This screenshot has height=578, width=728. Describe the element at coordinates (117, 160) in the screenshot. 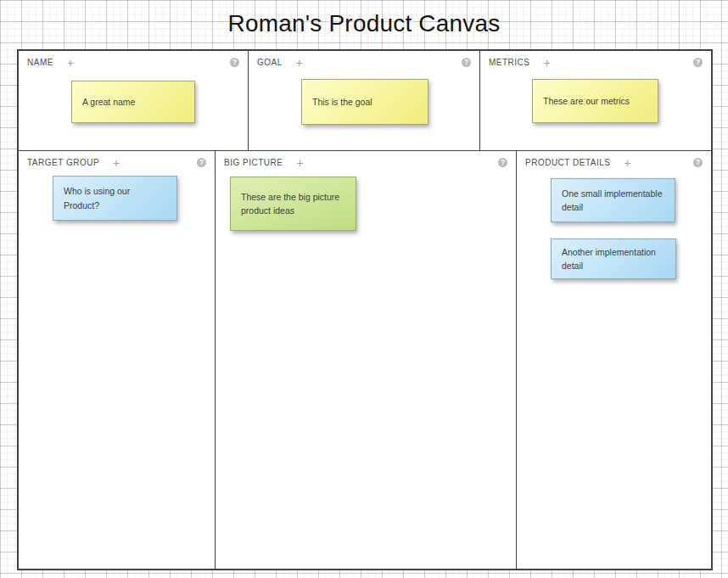

I see `section-target-group-header: TARGET GROUP + ?` at that location.